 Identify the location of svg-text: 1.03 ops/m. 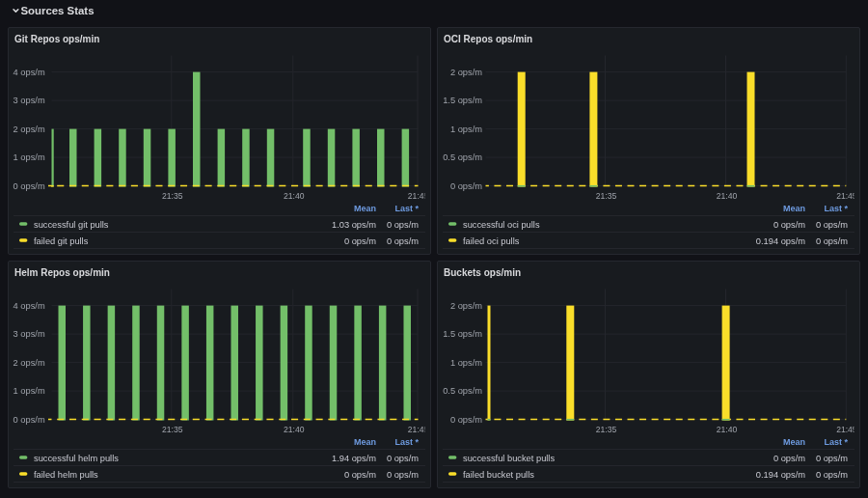
(354, 224).